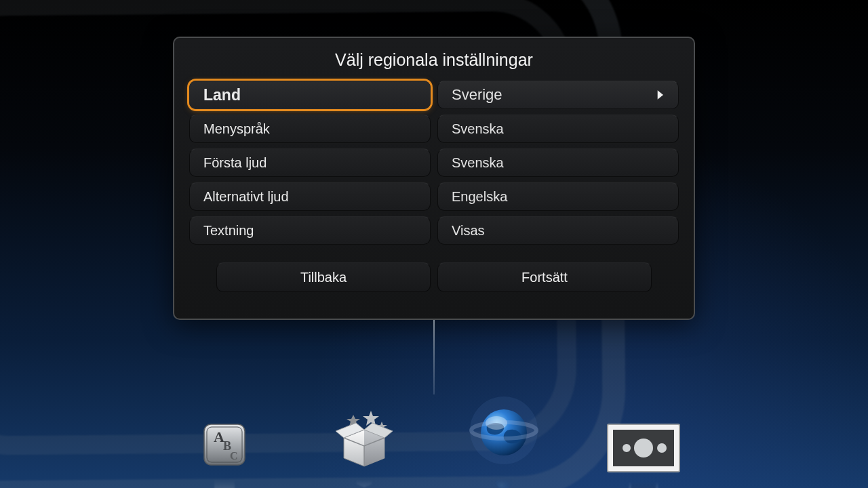 Image resolution: width=868 pixels, height=488 pixels. What do you see at coordinates (364, 449) in the screenshot?
I see `dock-item-package` at bounding box center [364, 449].